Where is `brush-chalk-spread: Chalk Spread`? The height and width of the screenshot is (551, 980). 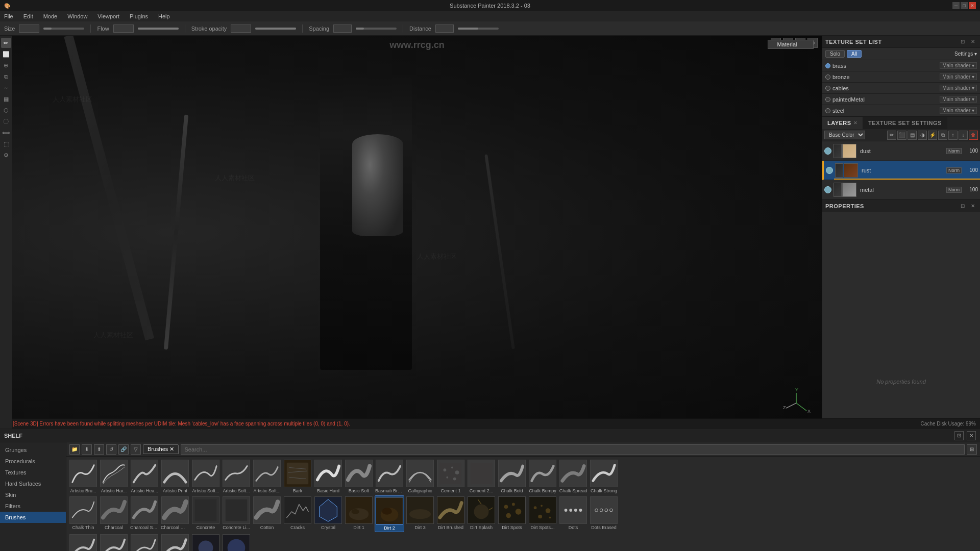 brush-chalk-spread: Chalk Spread is located at coordinates (573, 477).